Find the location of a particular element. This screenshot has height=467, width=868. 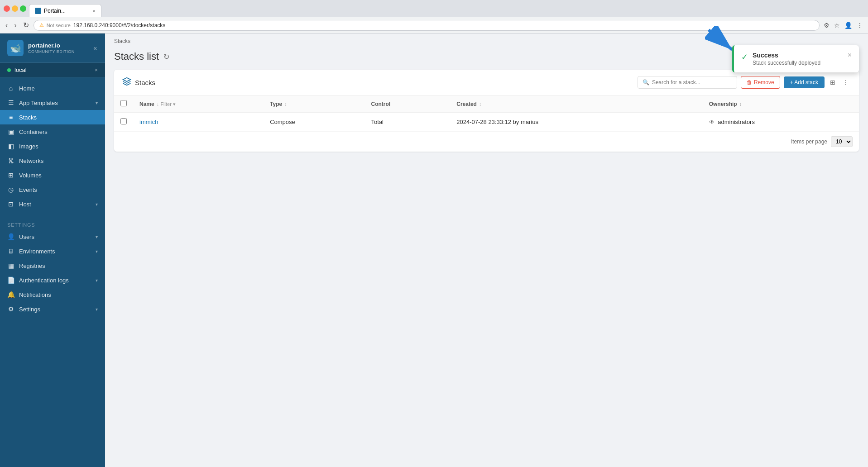

sidebar-item-registries: ▦ Registries is located at coordinates (53, 266).